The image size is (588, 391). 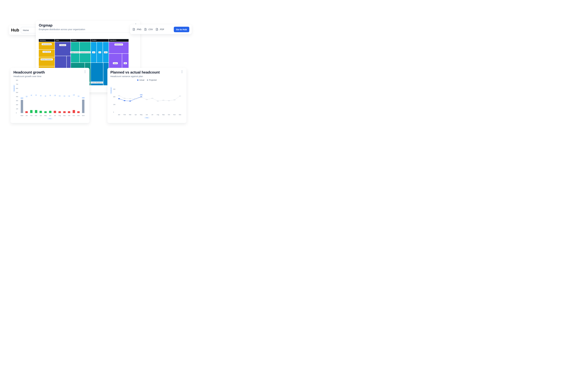 What do you see at coordinates (17, 97) in the screenshot?
I see `y-tick: 400` at bounding box center [17, 97].